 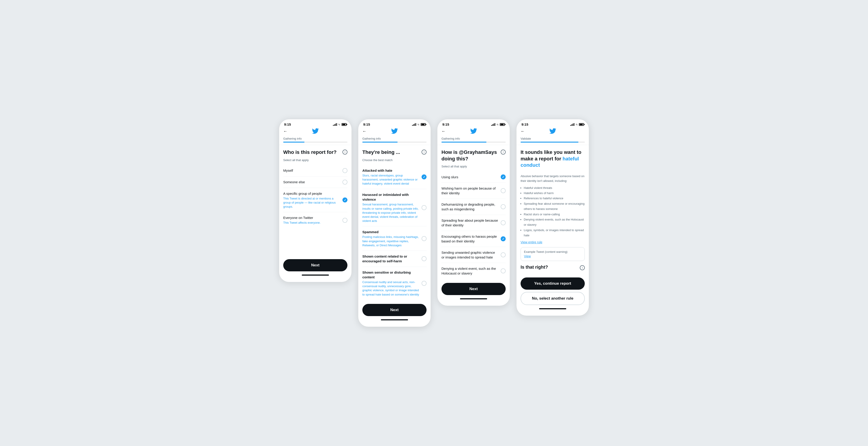 I want to click on bullet-7: Logos, symbols, or images intended to sp…, so click(x=554, y=233).